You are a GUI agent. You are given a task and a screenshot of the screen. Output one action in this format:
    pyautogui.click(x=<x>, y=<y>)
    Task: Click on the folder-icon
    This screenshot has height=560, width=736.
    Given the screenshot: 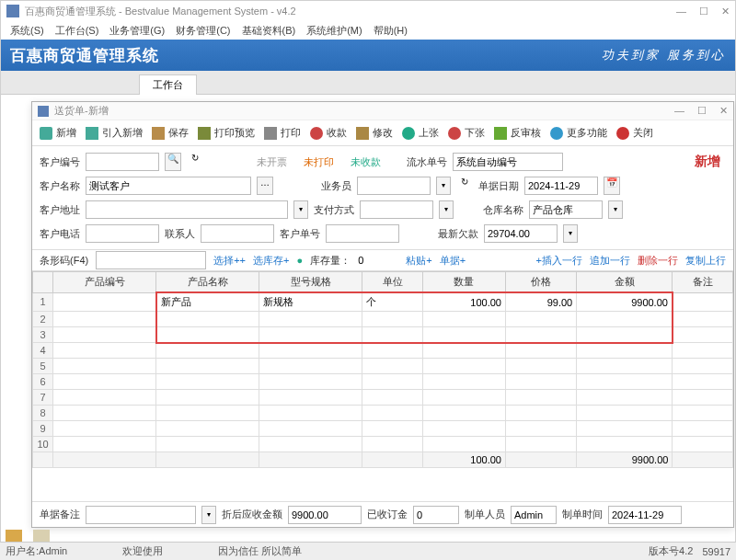 What is the action you would take?
    pyautogui.click(x=14, y=536)
    